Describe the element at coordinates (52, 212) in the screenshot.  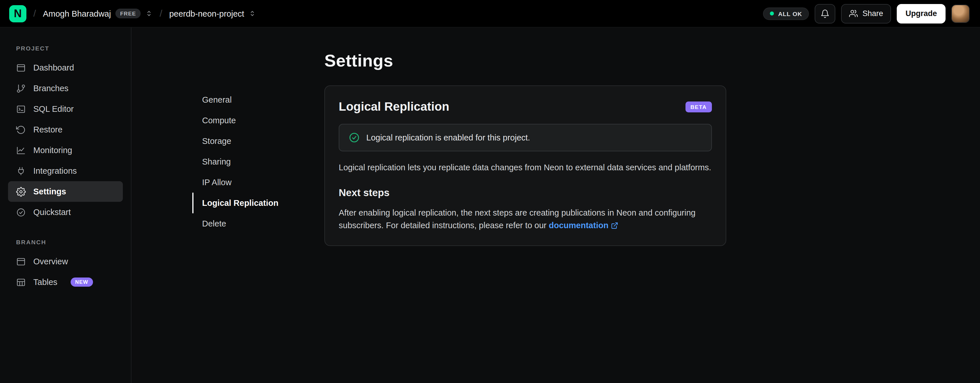
I see `sidebar-item-label: Quickstart` at that location.